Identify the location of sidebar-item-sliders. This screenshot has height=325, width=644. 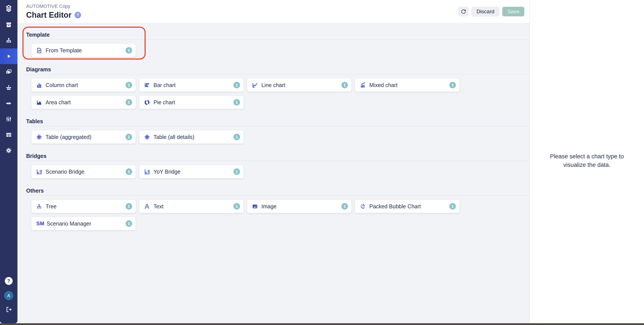
(9, 119).